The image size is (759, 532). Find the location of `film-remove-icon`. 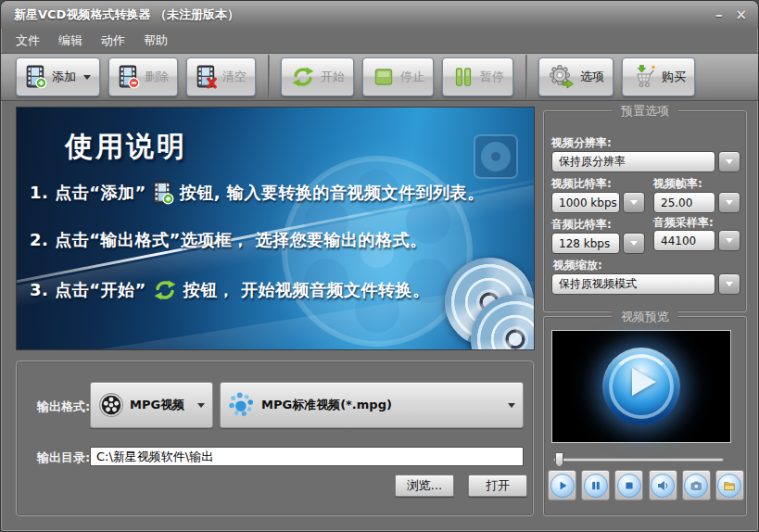

film-remove-icon is located at coordinates (129, 77).